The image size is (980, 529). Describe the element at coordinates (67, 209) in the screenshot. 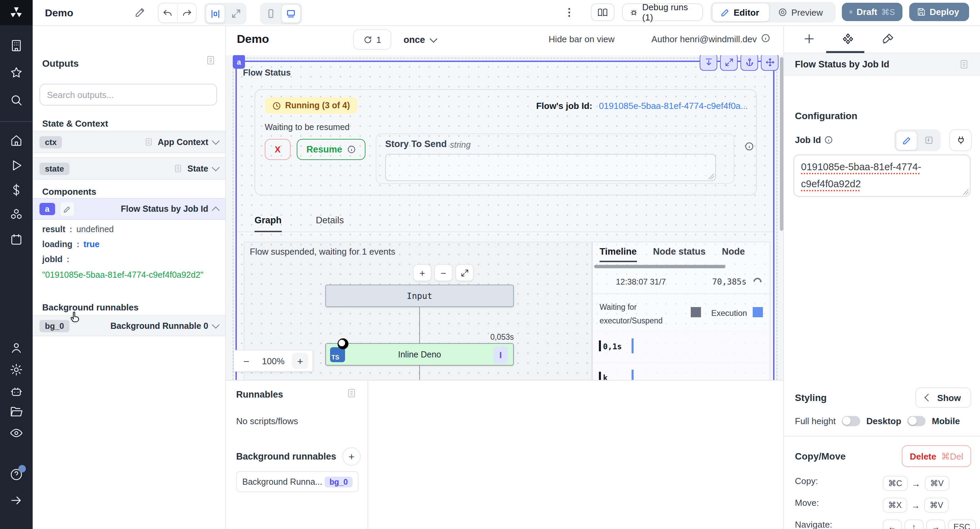

I see `edit-id-pencil-icon` at that location.